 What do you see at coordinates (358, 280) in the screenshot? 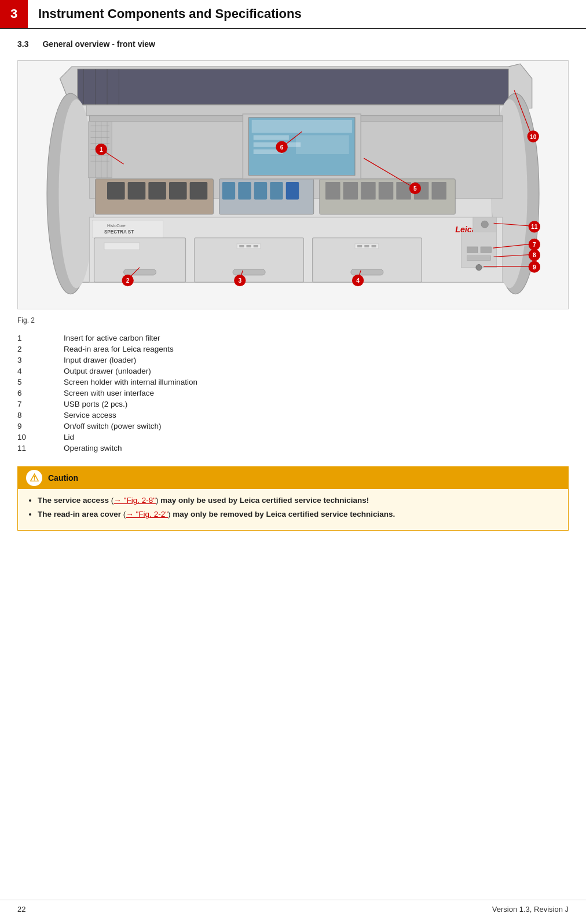
I see `svg-text: 4` at bounding box center [358, 280].